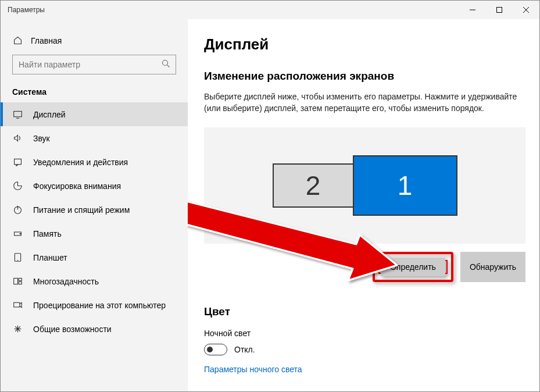  Describe the element at coordinates (77, 186) in the screenshot. I see `sidebar-item-label: Фокусировка внимания` at that location.